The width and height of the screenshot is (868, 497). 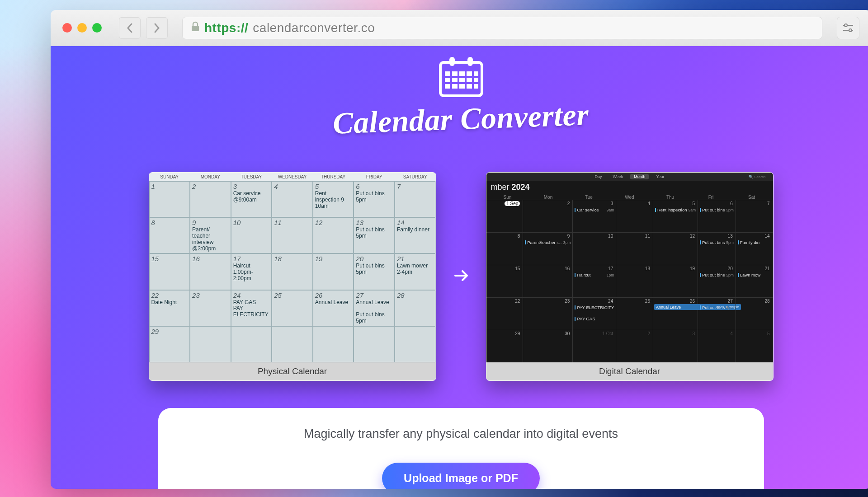 What do you see at coordinates (67, 28) in the screenshot?
I see `close-window-button` at bounding box center [67, 28].